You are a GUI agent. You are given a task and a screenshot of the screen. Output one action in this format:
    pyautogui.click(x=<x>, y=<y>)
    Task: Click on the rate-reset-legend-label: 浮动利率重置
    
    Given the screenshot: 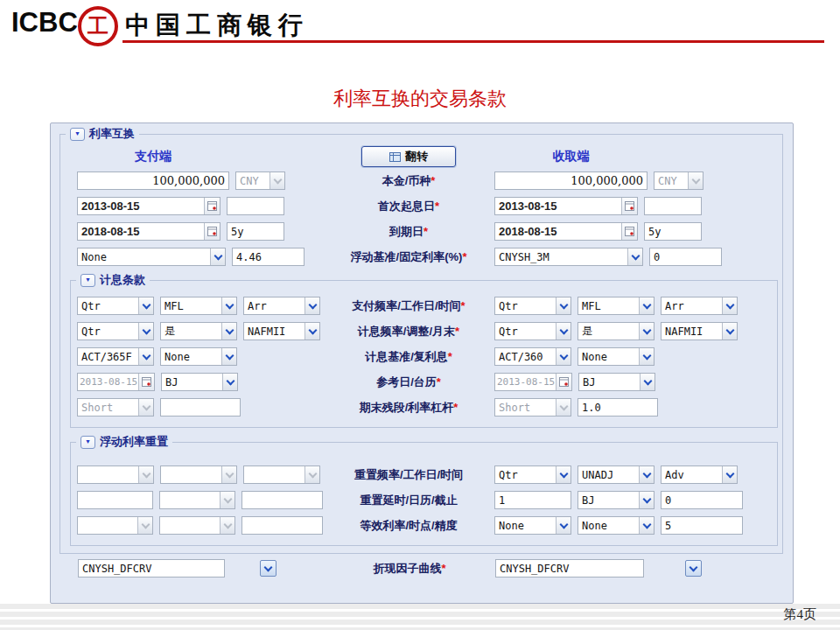 What is the action you would take?
    pyautogui.click(x=134, y=442)
    